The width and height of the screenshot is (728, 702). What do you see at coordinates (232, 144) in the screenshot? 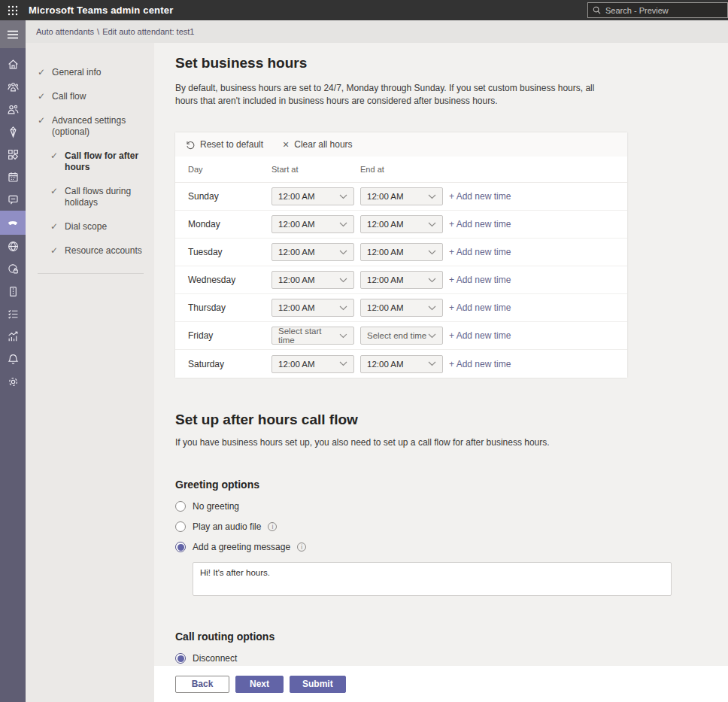
I see `reset-label: Reset to default` at bounding box center [232, 144].